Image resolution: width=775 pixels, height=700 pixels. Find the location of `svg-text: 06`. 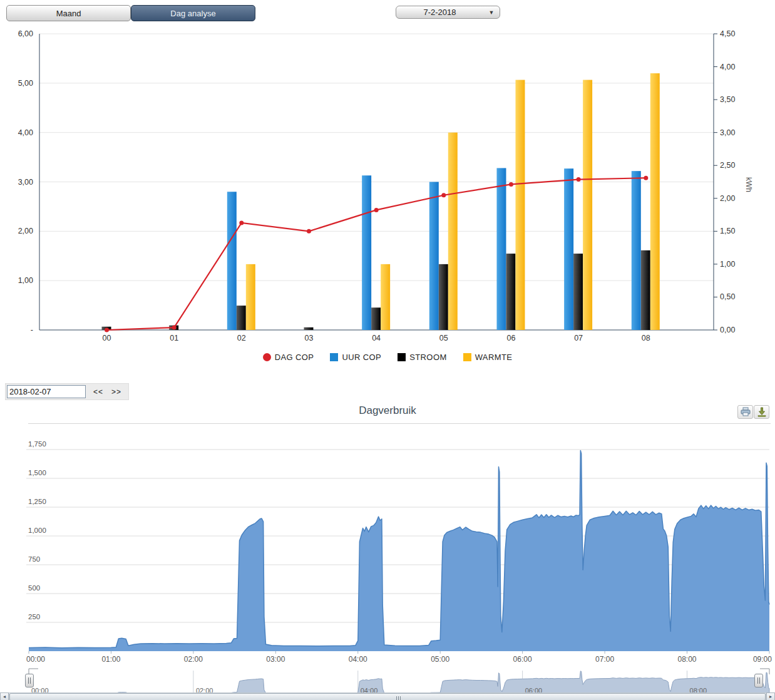

svg-text: 06 is located at coordinates (511, 338).